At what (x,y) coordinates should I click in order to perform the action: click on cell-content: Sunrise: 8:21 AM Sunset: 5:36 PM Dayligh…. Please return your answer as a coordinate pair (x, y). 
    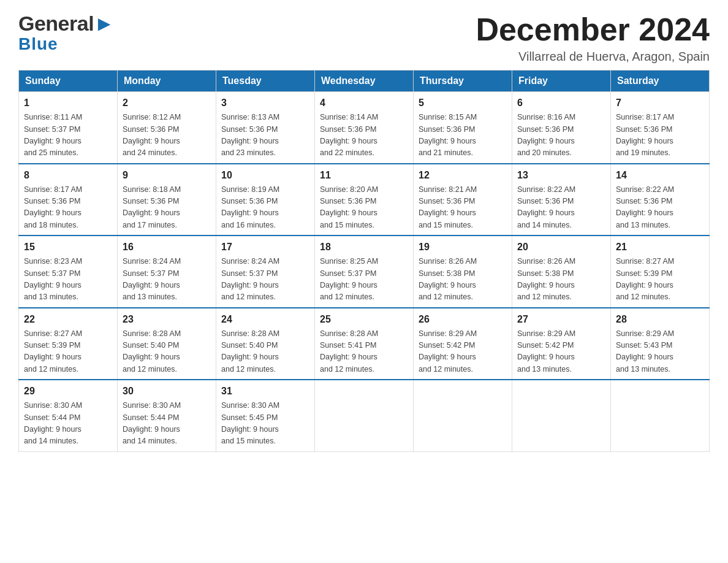
    Looking at the image, I should click on (463, 208).